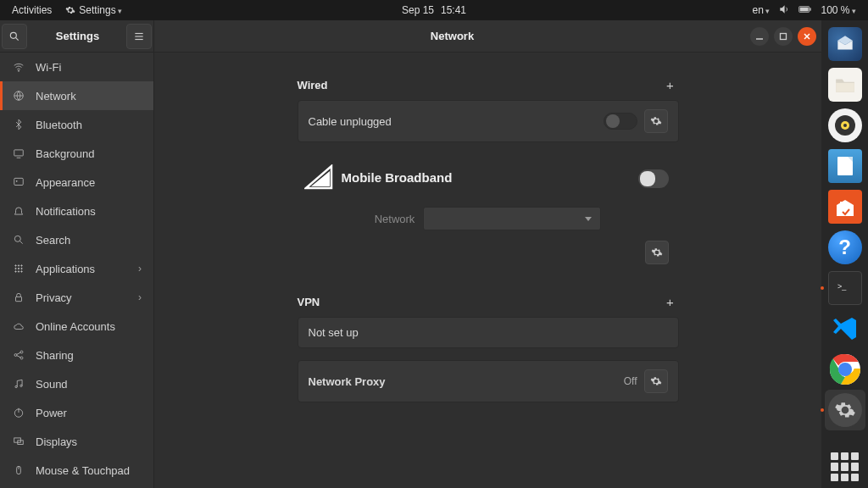 The image size is (868, 488). What do you see at coordinates (19, 470) in the screenshot?
I see `mouse-icon` at bounding box center [19, 470].